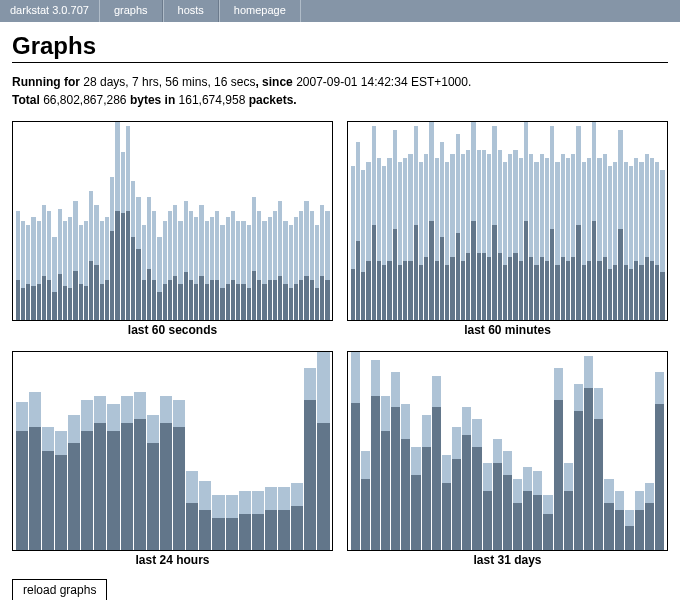 This screenshot has height=600, width=680. I want to click on chart-label: last 31 days, so click(508, 560).